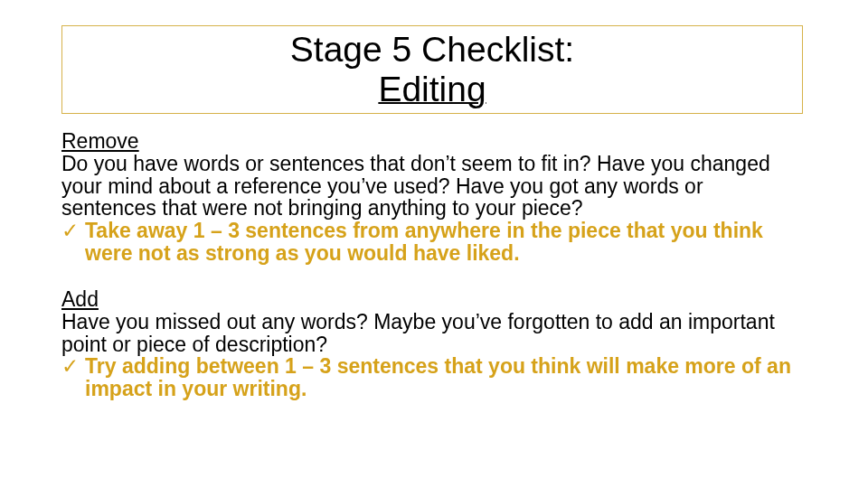 The width and height of the screenshot is (868, 488). Describe the element at coordinates (432, 378) in the screenshot. I see `check-add: ✓ Try adding between 1 – 3 sentences tha…` at that location.